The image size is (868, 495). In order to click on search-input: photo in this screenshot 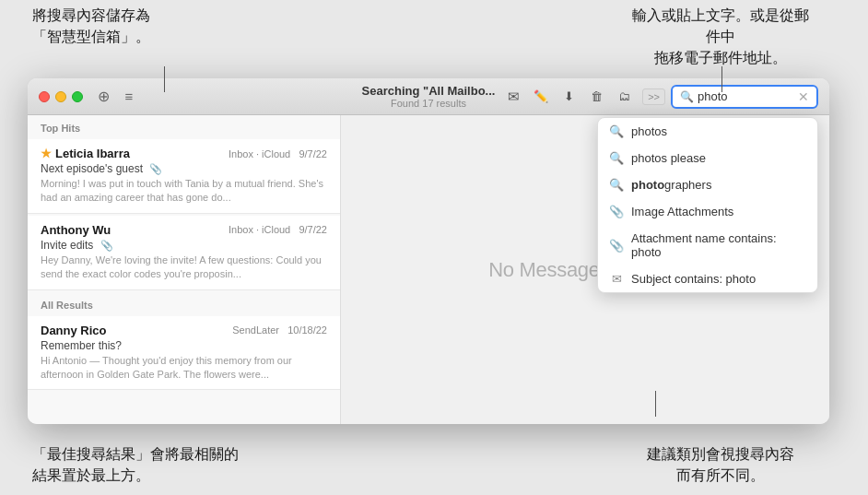, I will do `click(748, 96)`.